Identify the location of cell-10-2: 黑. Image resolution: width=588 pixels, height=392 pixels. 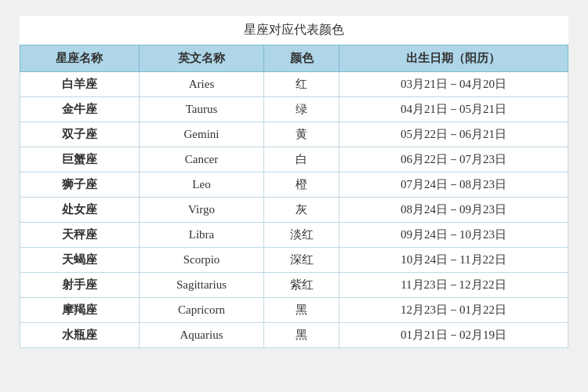
(302, 336).